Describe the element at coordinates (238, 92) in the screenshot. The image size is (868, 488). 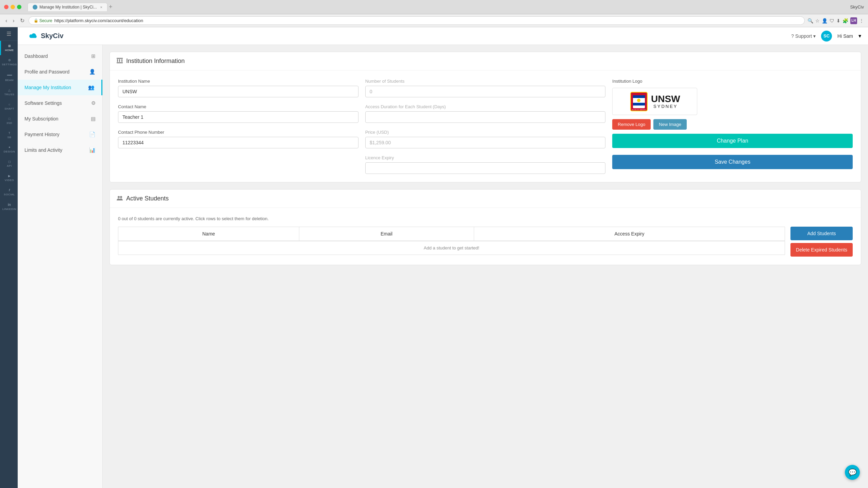
I see `institution-name-input` at that location.